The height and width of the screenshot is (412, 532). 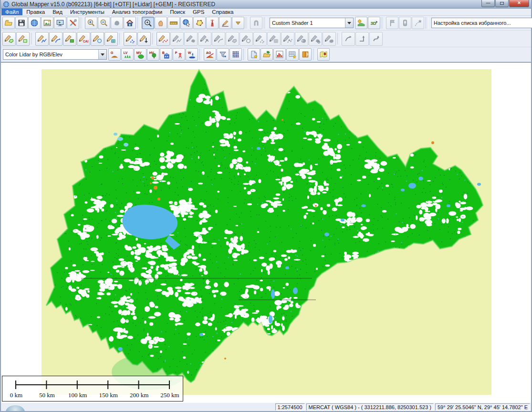 I want to click on minimize-button: —, so click(x=488, y=4).